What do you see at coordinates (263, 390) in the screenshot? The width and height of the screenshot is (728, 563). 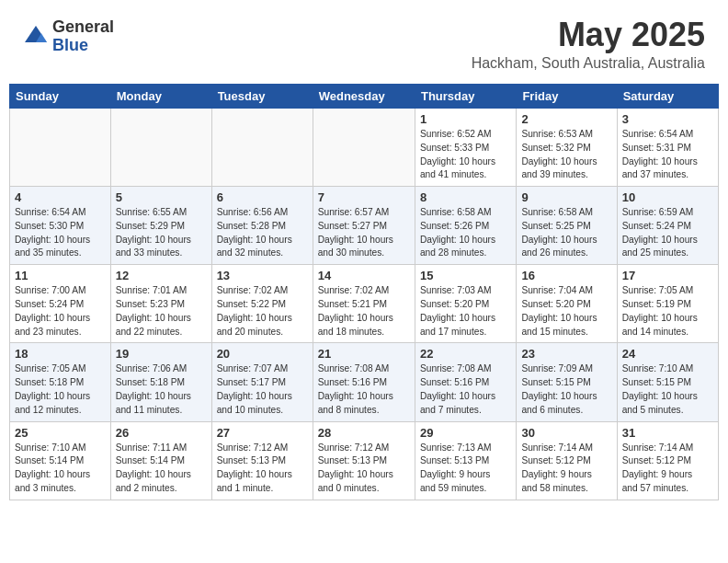 I see `day-info: Sunrise: 7:07 AM Sunset: 5:17 PM Dayligh…` at bounding box center [263, 390].